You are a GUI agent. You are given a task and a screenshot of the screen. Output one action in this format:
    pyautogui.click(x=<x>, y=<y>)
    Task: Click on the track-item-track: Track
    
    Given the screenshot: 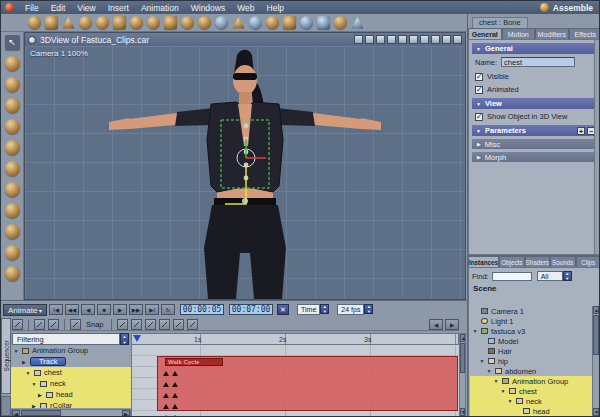 What is the action you would take?
    pyautogui.click(x=71, y=362)
    